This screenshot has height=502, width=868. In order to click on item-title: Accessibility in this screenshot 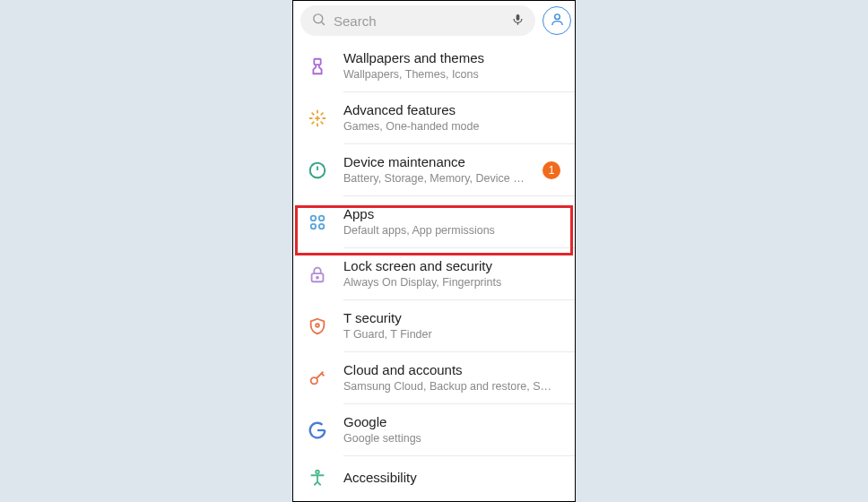, I will do `click(452, 479)`.